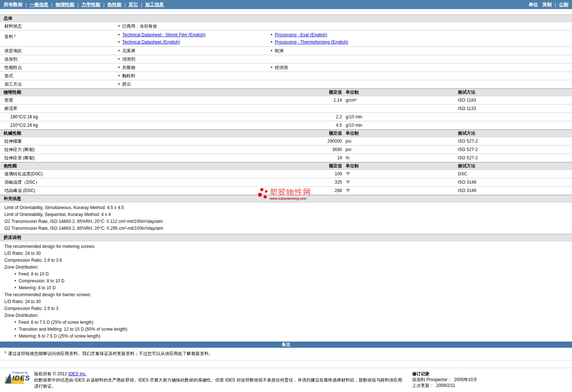 The height and width of the screenshot is (392, 572). Describe the element at coordinates (286, 345) in the screenshot. I see `notes-section-bar: 备注` at that location.